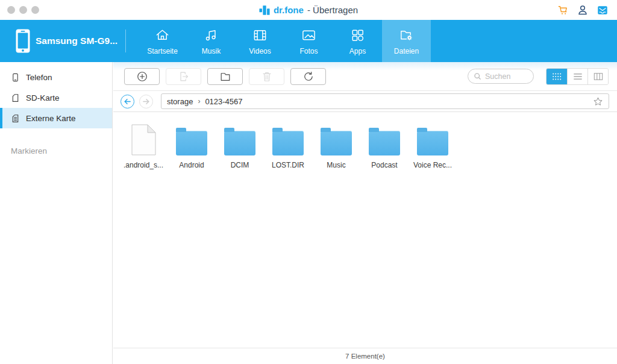 The height and width of the screenshot is (364, 617). I want to click on file-name: LOST.DIR, so click(288, 165).